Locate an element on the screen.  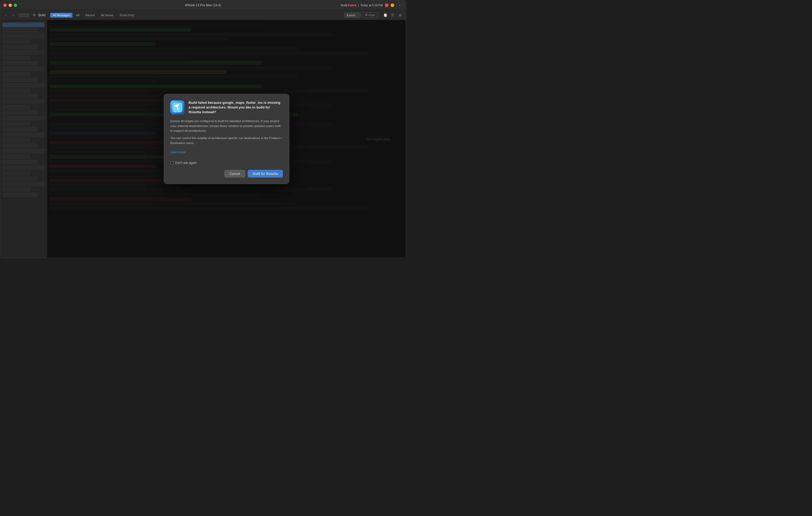
dialog-buttons: Cancel Build for Rosetta is located at coordinates (227, 174).